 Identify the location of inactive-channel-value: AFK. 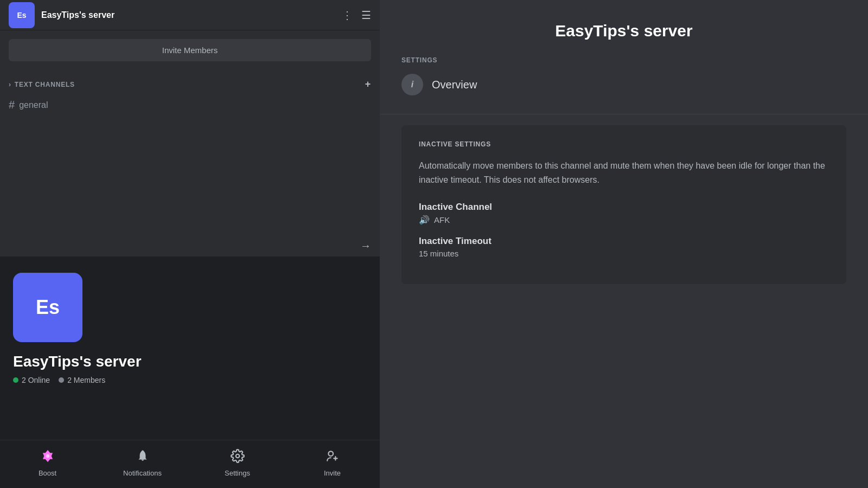
(442, 220).